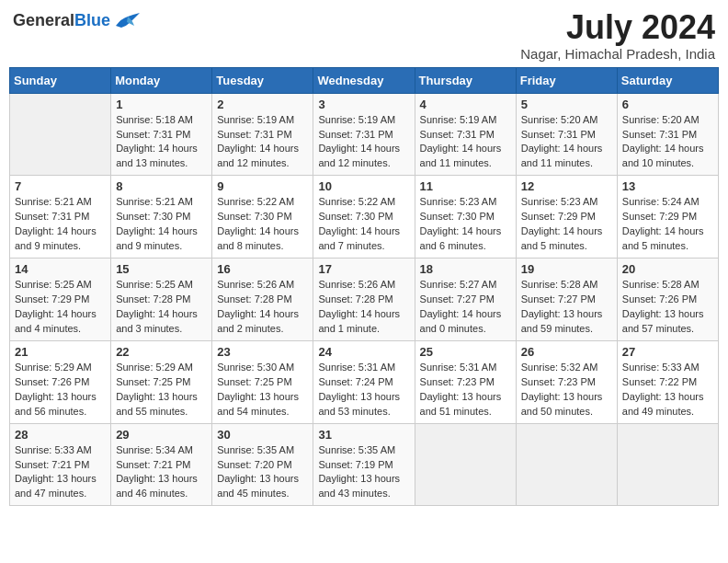 The height and width of the screenshot is (563, 728). Describe the element at coordinates (364, 80) in the screenshot. I see `calendar-header-row: SundayMondayTuesdayWednesdayThursdayFrid…` at that location.